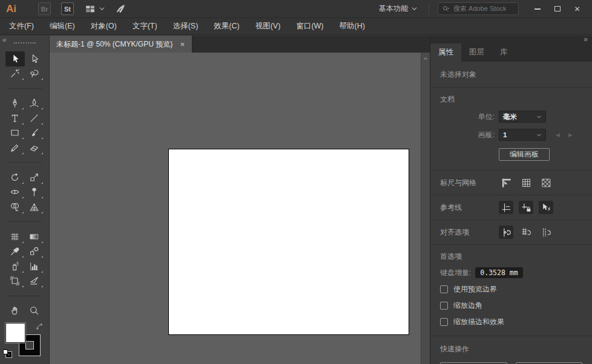 The image size is (592, 364). Describe the element at coordinates (35, 178) in the screenshot. I see `scale-tool` at that location.